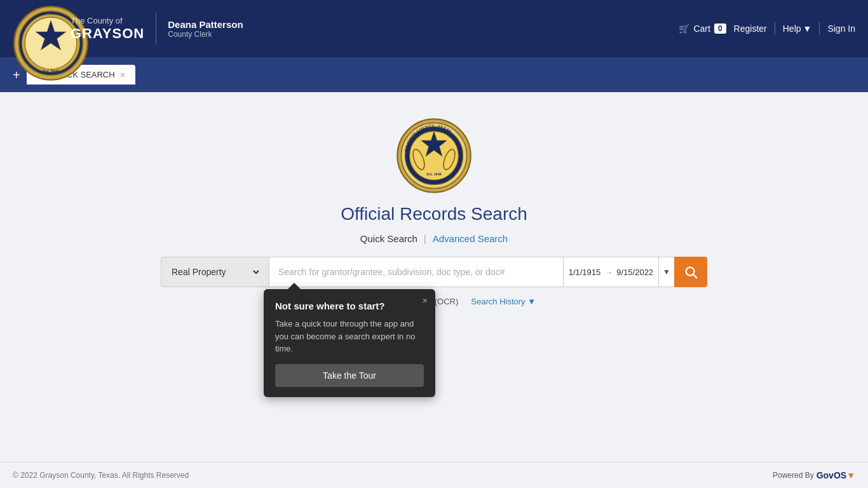 This screenshot has width=868, height=488. I want to click on page-title: Official Records Search, so click(434, 214).